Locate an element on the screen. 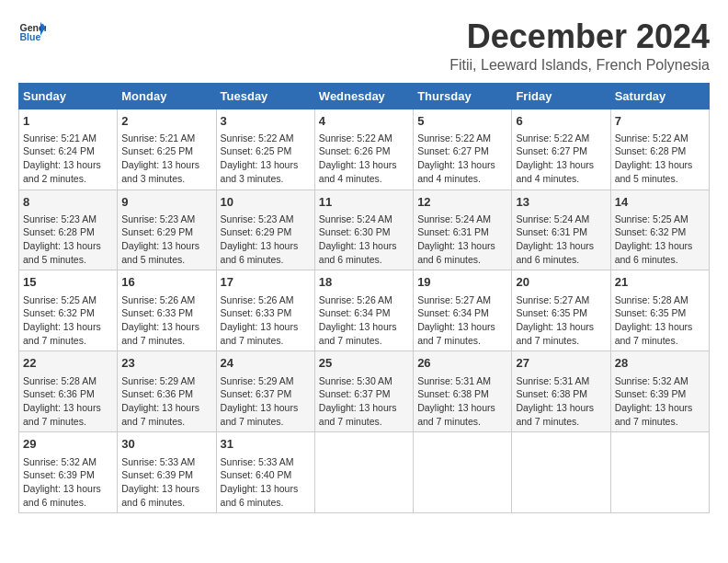 This screenshot has width=728, height=563. calendar-week-1: 1 Sunrise: 5:21 AM Sunset: 6:24 PM Dayli… is located at coordinates (364, 149).